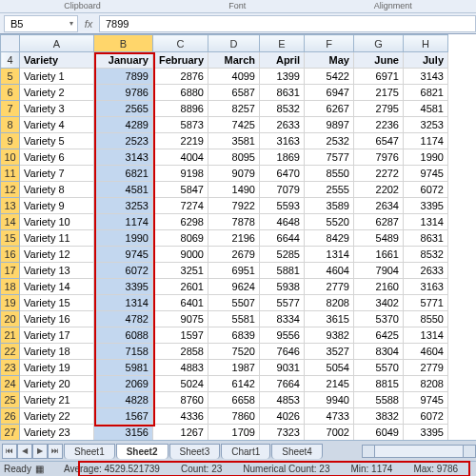  I want to click on row-header-18: 18, so click(10, 288).